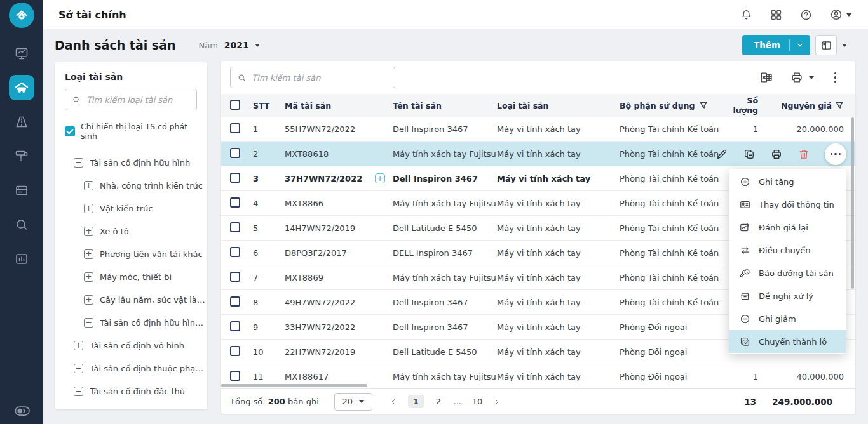 The image size is (868, 424). I want to click on col-code: Mã tài sản, so click(339, 105).